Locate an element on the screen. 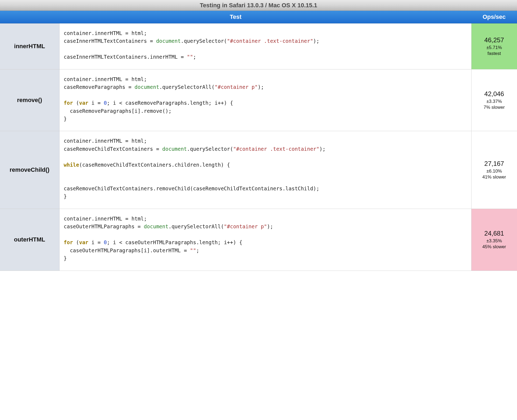 The image size is (517, 420). table-row: outerHTMLcontainer.innerHTML = html; cas… is located at coordinates (258, 240).